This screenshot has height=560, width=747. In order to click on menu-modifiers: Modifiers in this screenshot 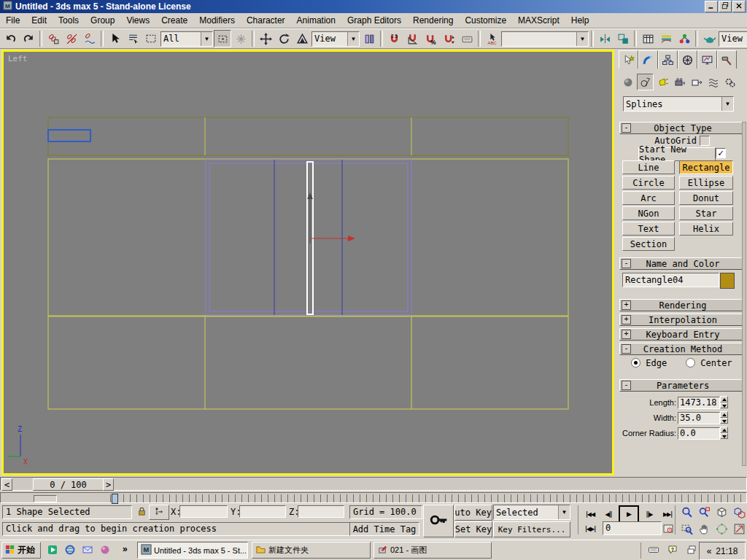, I will do `click(217, 20)`.